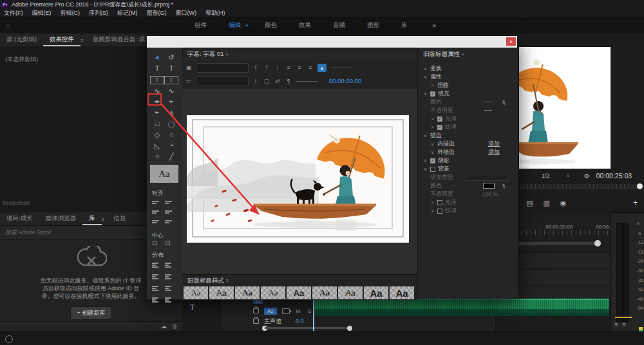  I want to click on trash-icon: 🗑, so click(175, 326).